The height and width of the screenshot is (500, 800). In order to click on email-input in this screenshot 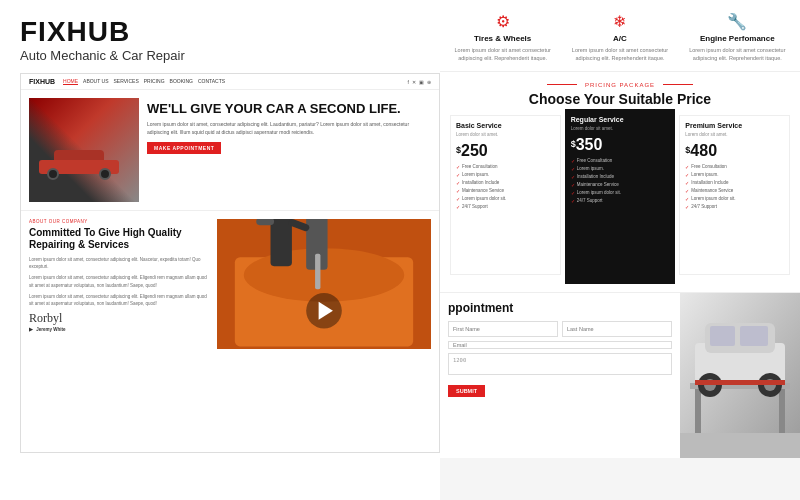, I will do `click(560, 345)`.